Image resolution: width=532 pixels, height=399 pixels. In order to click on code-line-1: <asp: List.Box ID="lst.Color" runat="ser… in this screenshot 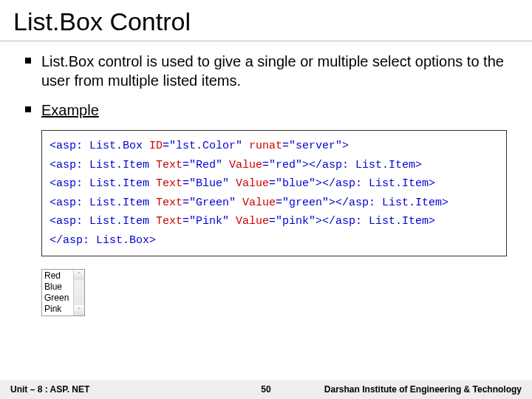, I will do `click(274, 146)`.